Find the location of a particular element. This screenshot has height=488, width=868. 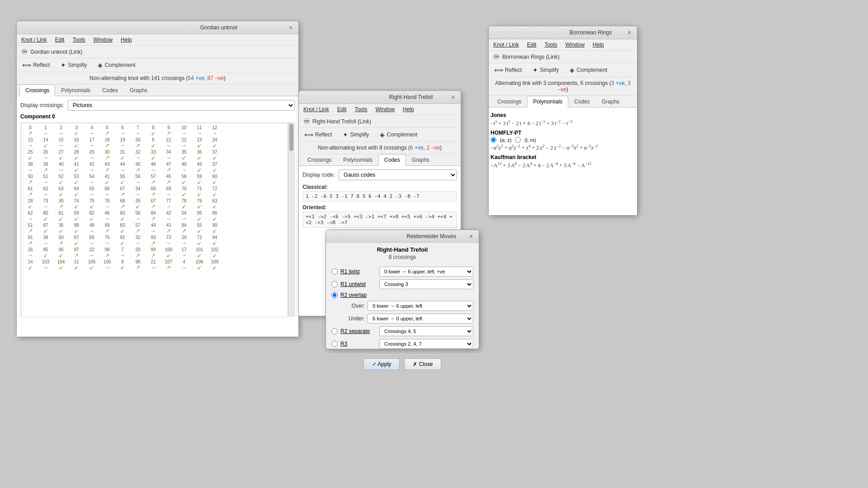

trefoil-classical-label: Classical: is located at coordinates (380, 187).